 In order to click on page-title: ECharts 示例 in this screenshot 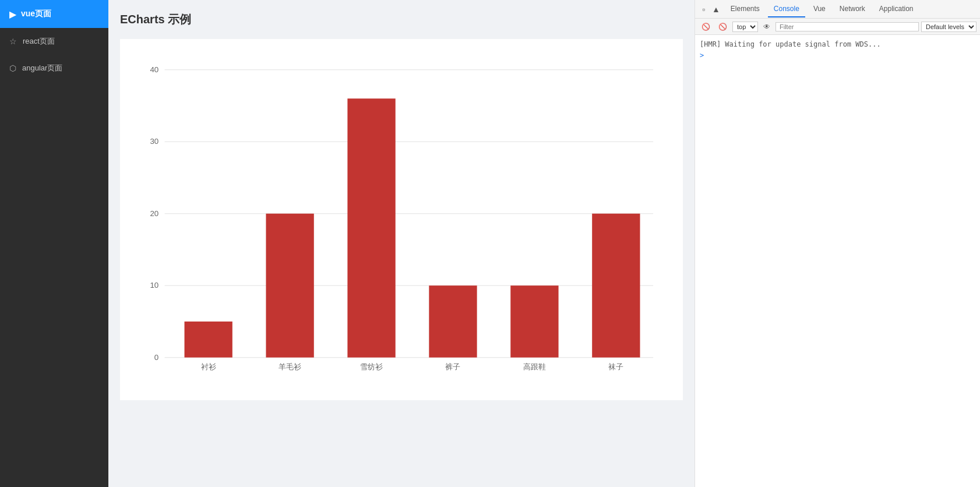, I will do `click(401, 20)`.